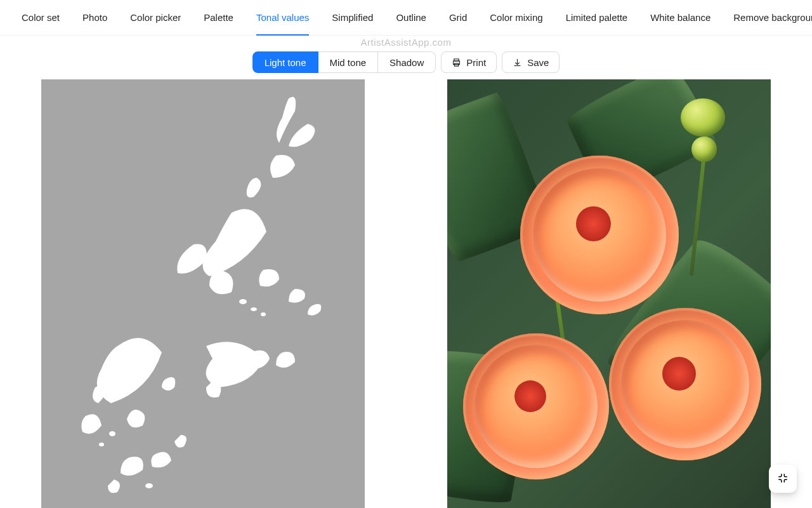 The height and width of the screenshot is (508, 812). Describe the element at coordinates (41, 18) in the screenshot. I see `tab-label: Color set` at that location.